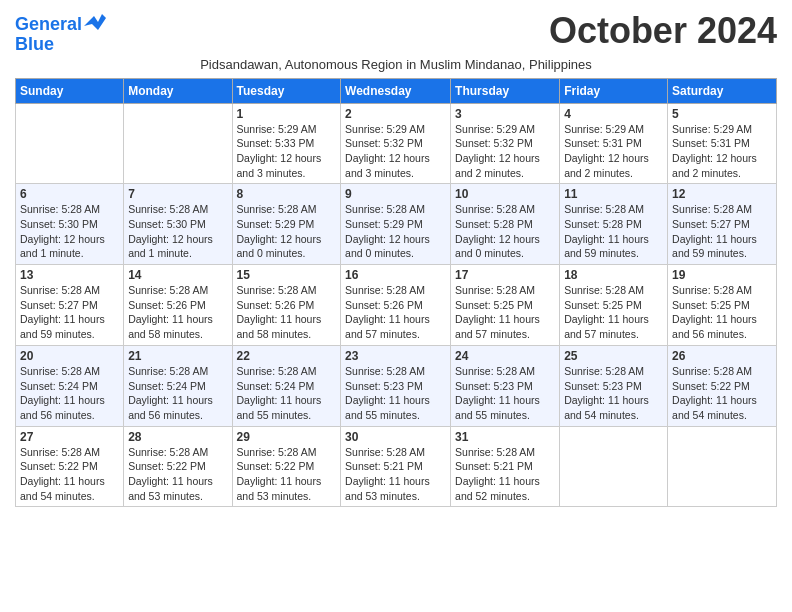 The height and width of the screenshot is (612, 792). What do you see at coordinates (178, 356) in the screenshot?
I see `day-number: 21` at bounding box center [178, 356].